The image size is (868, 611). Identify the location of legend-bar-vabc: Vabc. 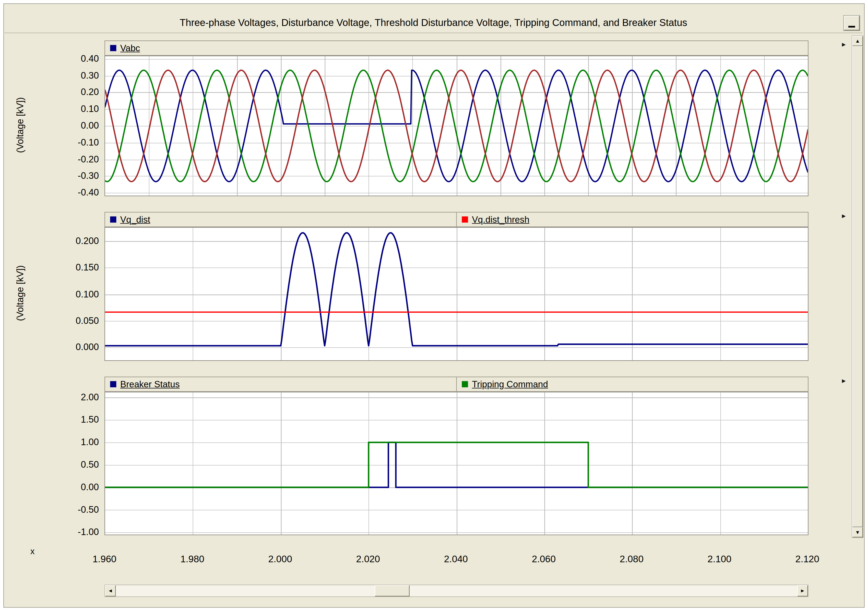
(457, 48).